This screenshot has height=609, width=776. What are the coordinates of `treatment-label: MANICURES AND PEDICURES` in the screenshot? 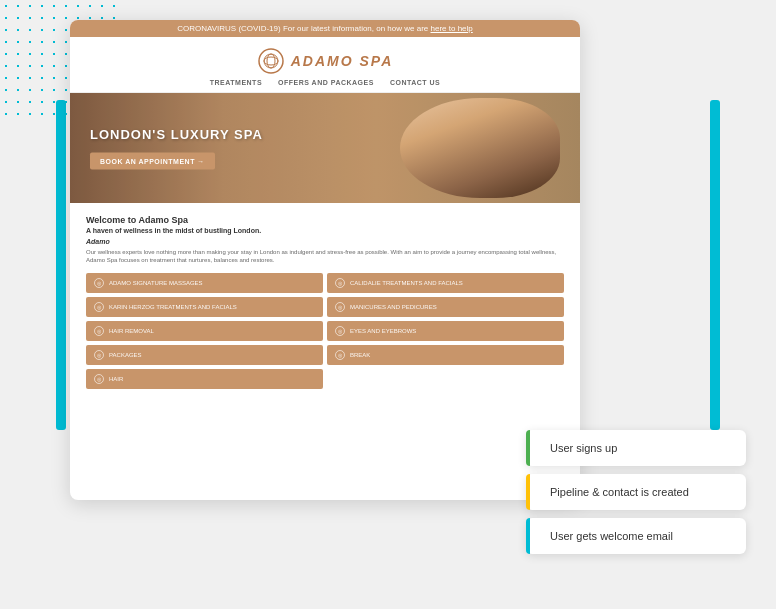 It's located at (394, 307).